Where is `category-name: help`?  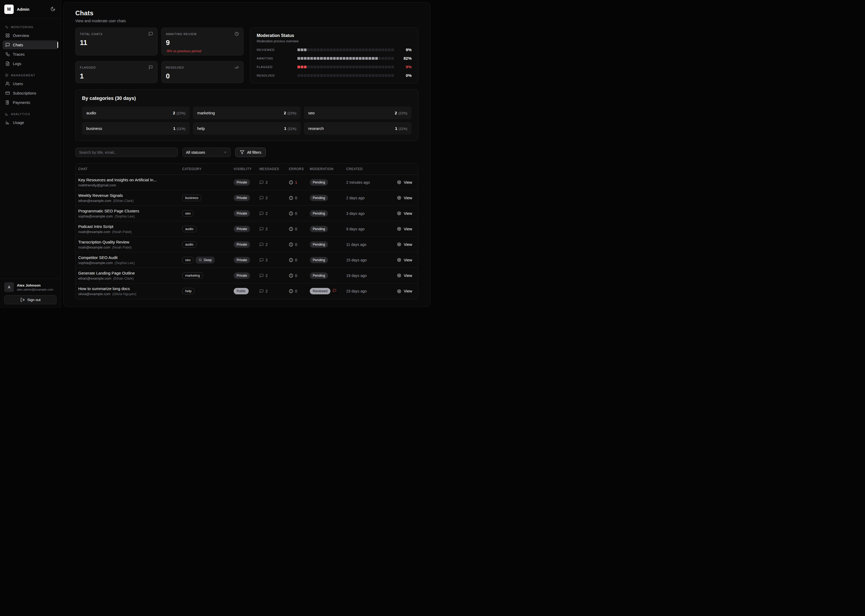
category-name: help is located at coordinates (201, 129).